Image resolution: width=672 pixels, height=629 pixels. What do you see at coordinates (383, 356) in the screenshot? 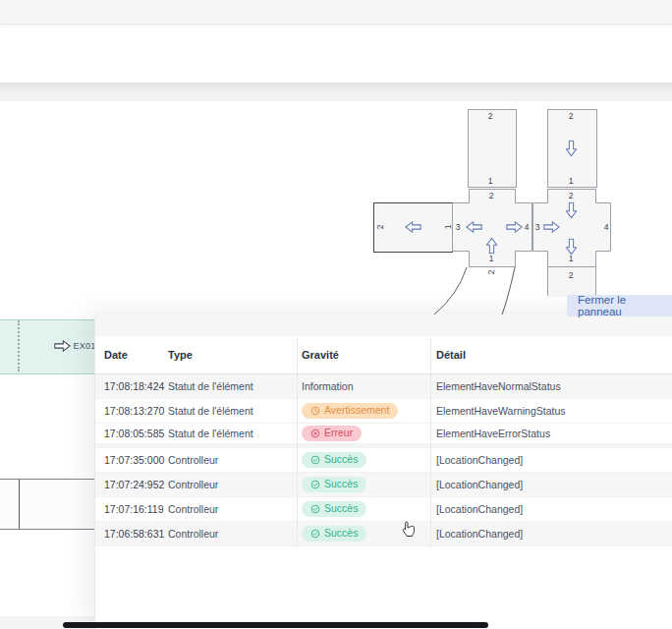
I see `table-header-row: Date Type Gravité Détail` at bounding box center [383, 356].